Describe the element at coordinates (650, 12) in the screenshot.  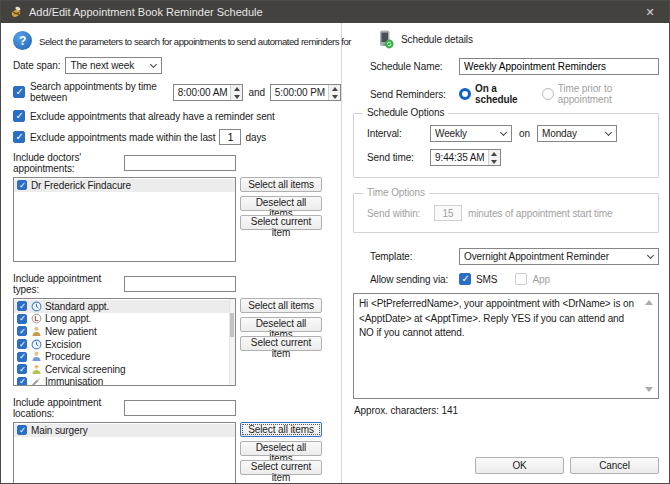
I see `close-icon: ✕` at that location.